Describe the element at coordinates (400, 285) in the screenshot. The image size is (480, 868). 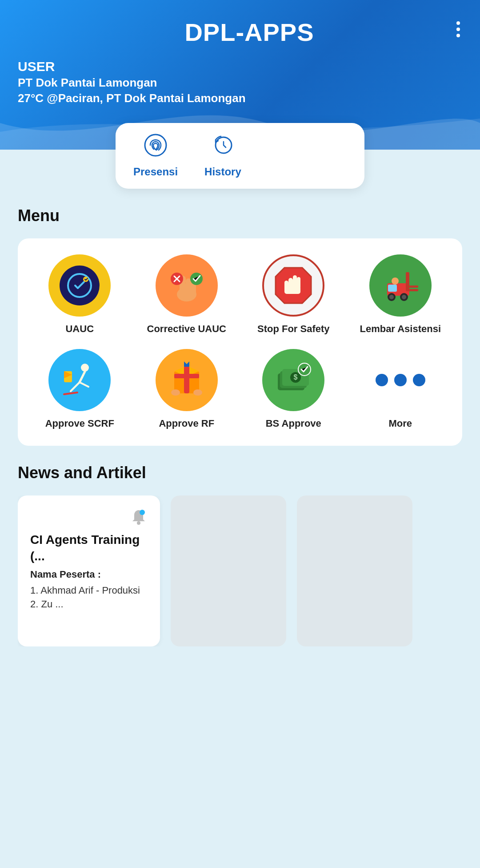
I see `lembar-asistensi-icon-circle` at that location.